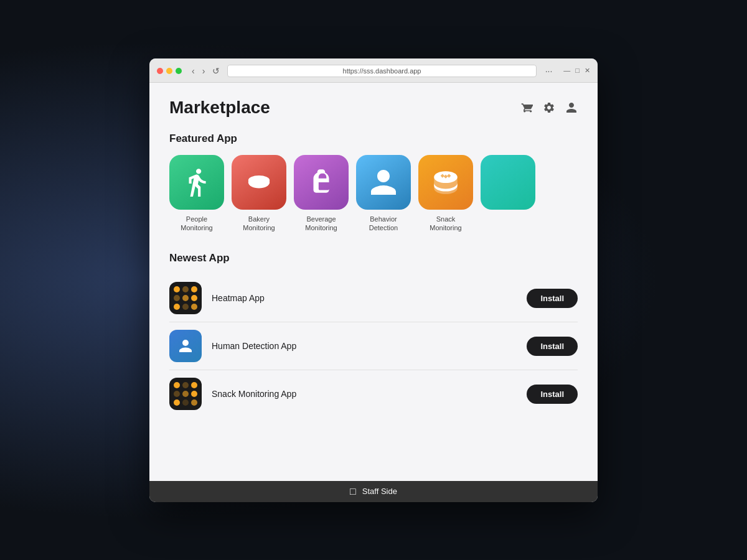 This screenshot has height=560, width=747. Describe the element at coordinates (186, 394) in the screenshot. I see `snack-monitoring-app-icon` at that location.